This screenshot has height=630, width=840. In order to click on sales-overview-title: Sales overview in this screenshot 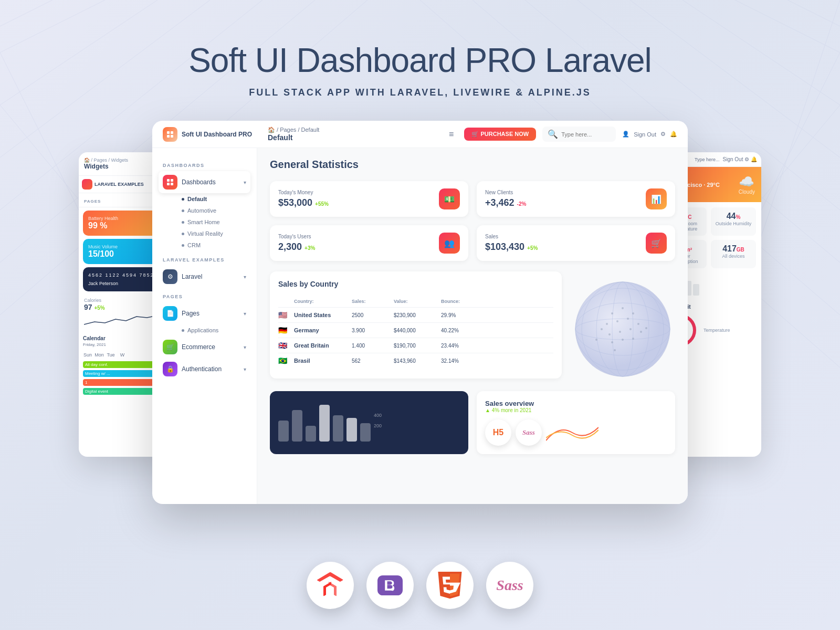, I will do `click(576, 403)`.